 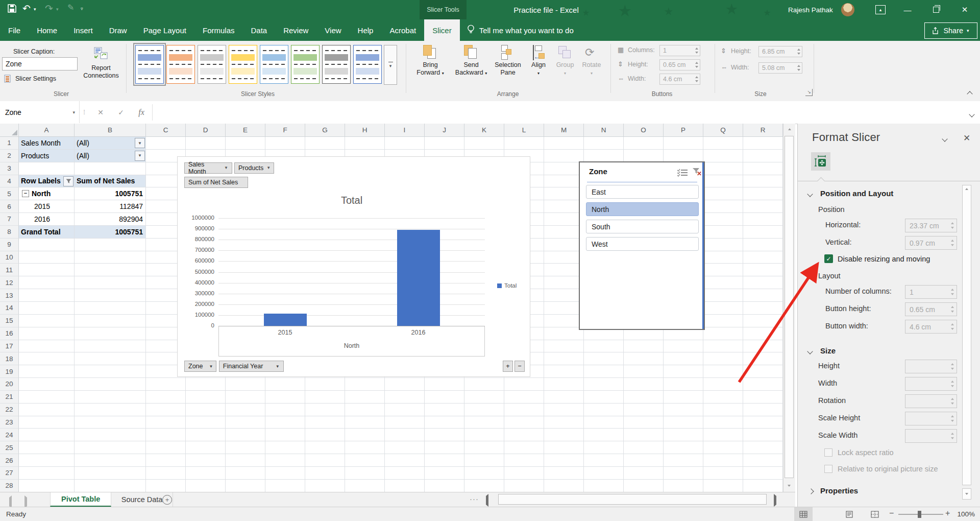 What do you see at coordinates (952, 327) in the screenshot?
I see `button-width-field-spinner` at bounding box center [952, 327].